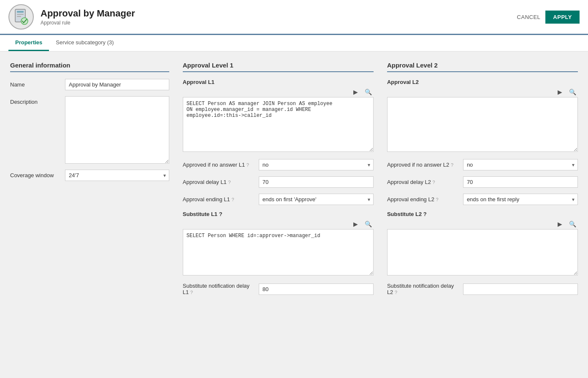 Image resolution: width=588 pixels, height=378 pixels. I want to click on approval-delay-l1-row: Approval delay L1 ?, so click(278, 182).